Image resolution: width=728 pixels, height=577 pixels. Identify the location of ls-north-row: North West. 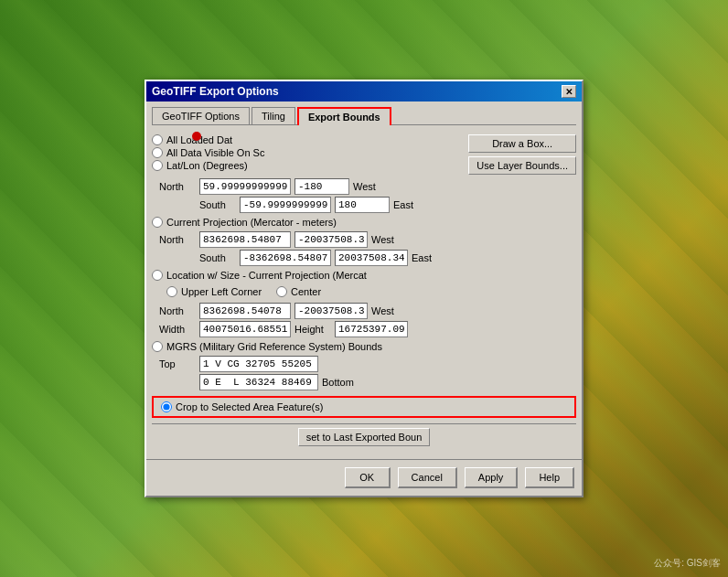
(368, 311).